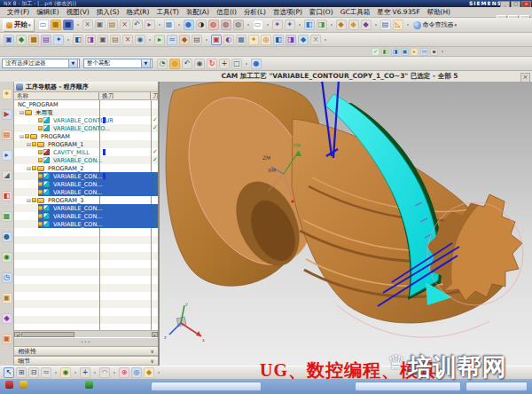  I want to click on shaded-edges-icon: ◍, so click(214, 25).